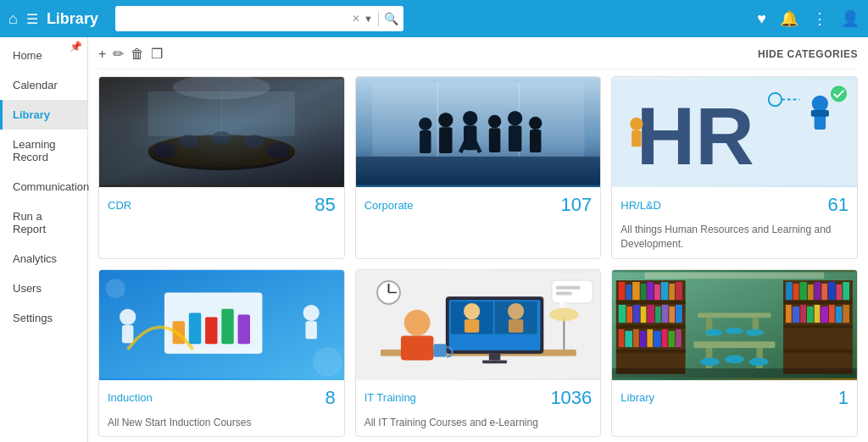 Image resolution: width=868 pixels, height=442 pixels. Describe the element at coordinates (222, 354) in the screenshot. I see `category-card-induction: Induction 8 All New Start Induction Cour…` at that location.